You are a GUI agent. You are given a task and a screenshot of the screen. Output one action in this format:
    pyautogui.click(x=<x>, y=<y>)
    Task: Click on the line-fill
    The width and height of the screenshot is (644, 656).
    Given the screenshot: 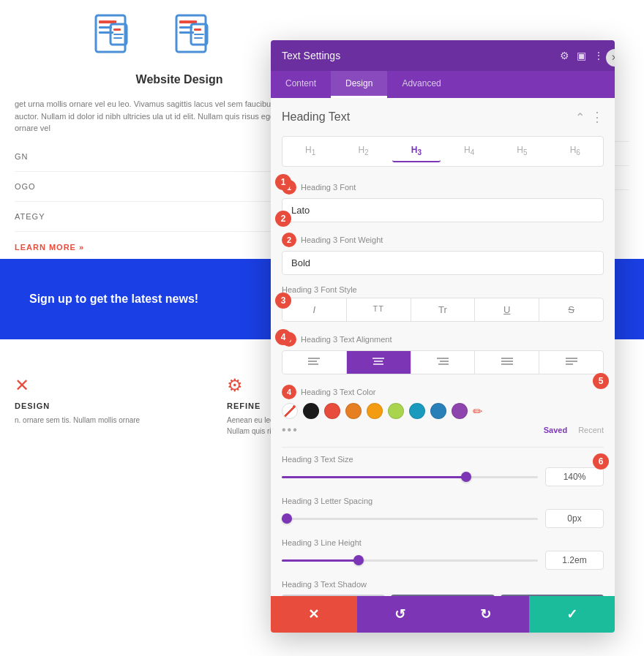 What is the action you would take?
    pyautogui.click(x=321, y=560)
    